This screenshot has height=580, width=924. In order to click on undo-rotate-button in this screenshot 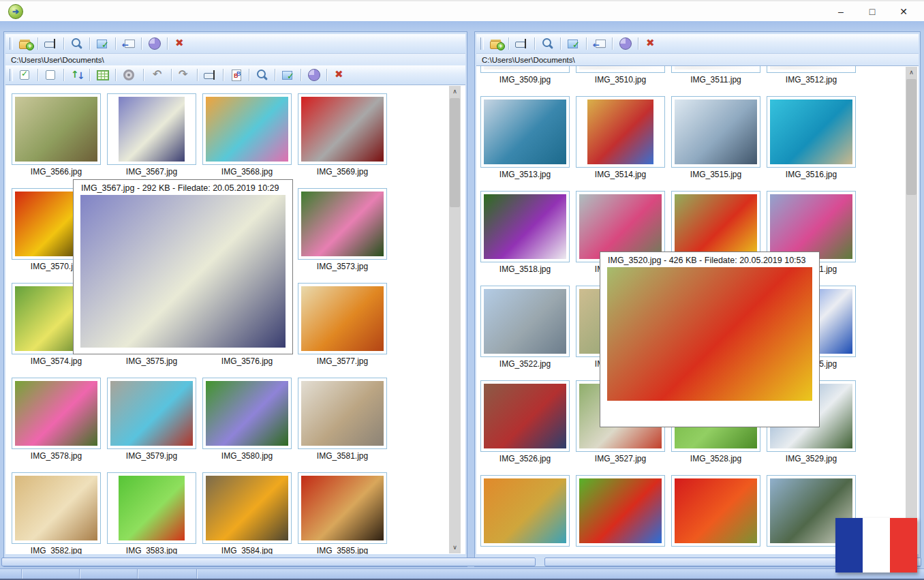, I will do `click(159, 75)`.